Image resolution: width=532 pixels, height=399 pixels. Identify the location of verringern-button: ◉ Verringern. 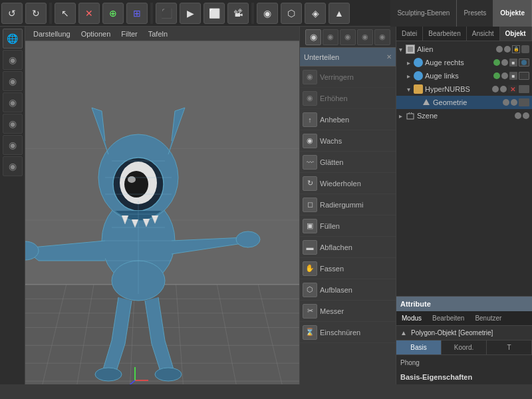
(348, 77).